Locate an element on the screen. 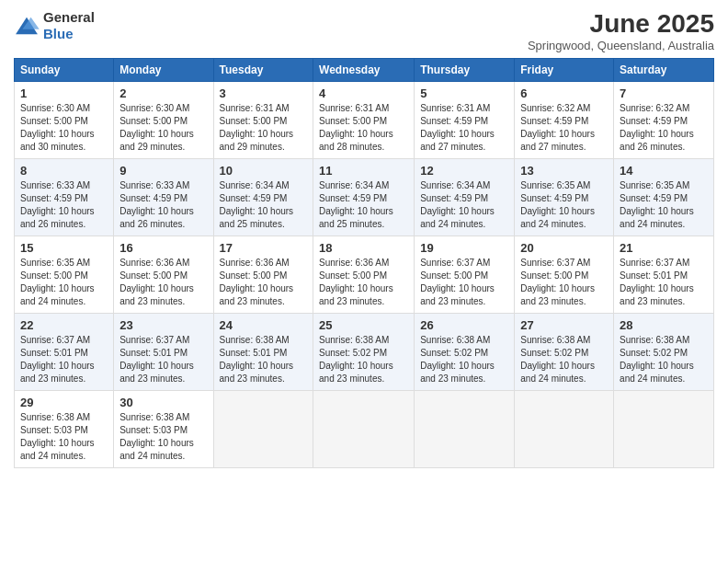  calendar-cell: 2 Sunrise: 6:30 AMSunset: 5:00 PMDayligh… is located at coordinates (164, 121).